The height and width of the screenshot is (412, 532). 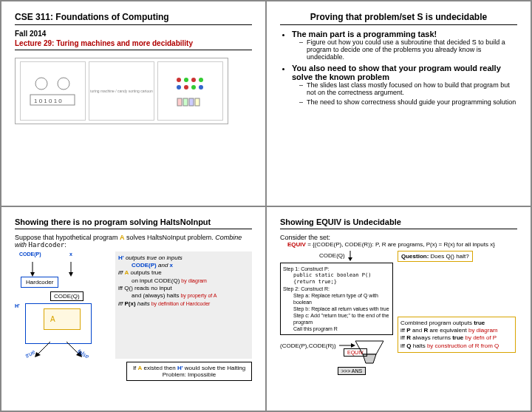 I want to click on label-x: x, so click(x=71, y=254).